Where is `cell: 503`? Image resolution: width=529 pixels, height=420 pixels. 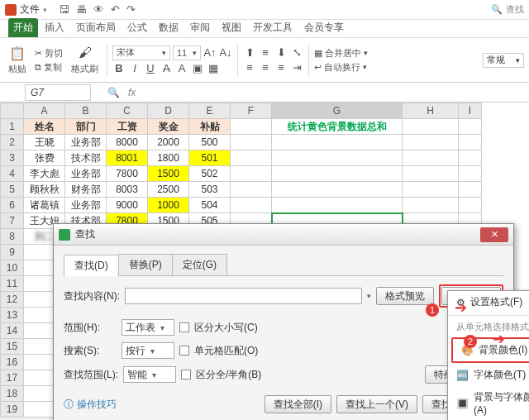 cell: 503 is located at coordinates (210, 190).